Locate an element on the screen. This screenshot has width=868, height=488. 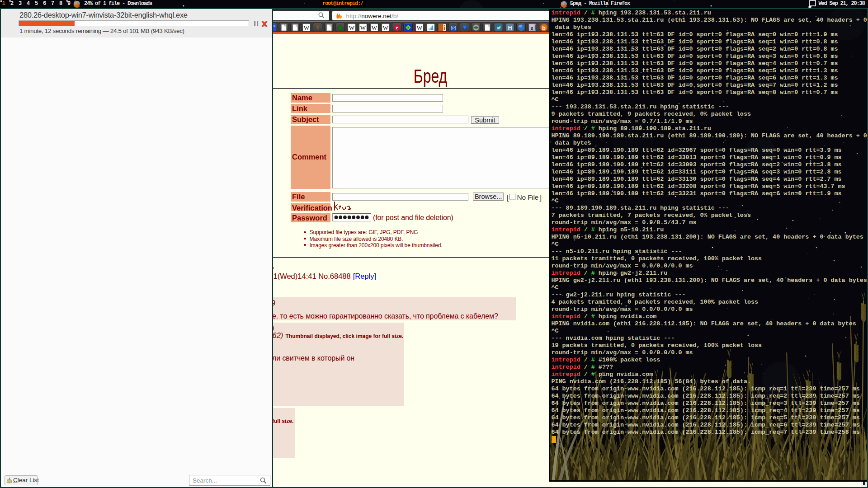
svg-text: {P} is located at coordinates (453, 28).